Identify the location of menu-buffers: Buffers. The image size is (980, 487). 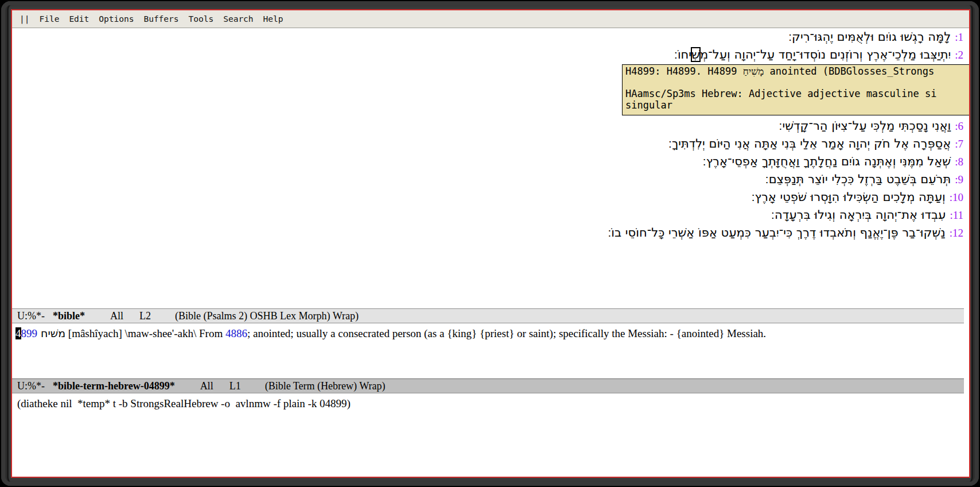
(161, 19).